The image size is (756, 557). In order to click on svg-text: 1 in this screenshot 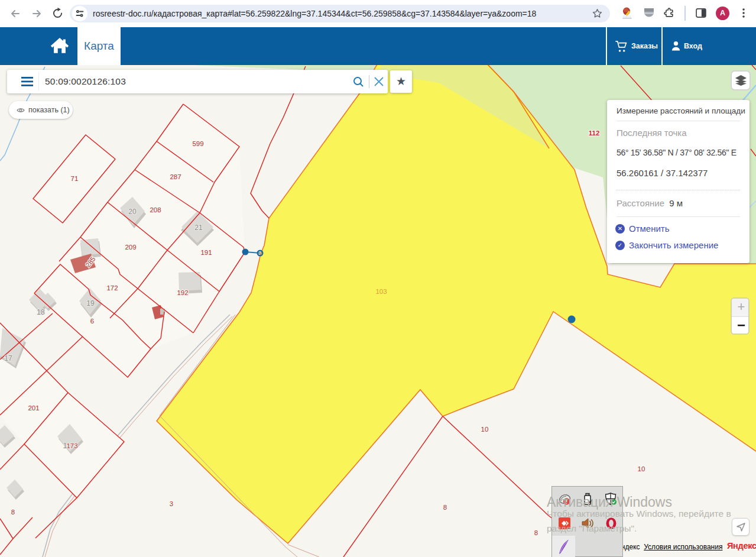, I will do `click(65, 446)`.